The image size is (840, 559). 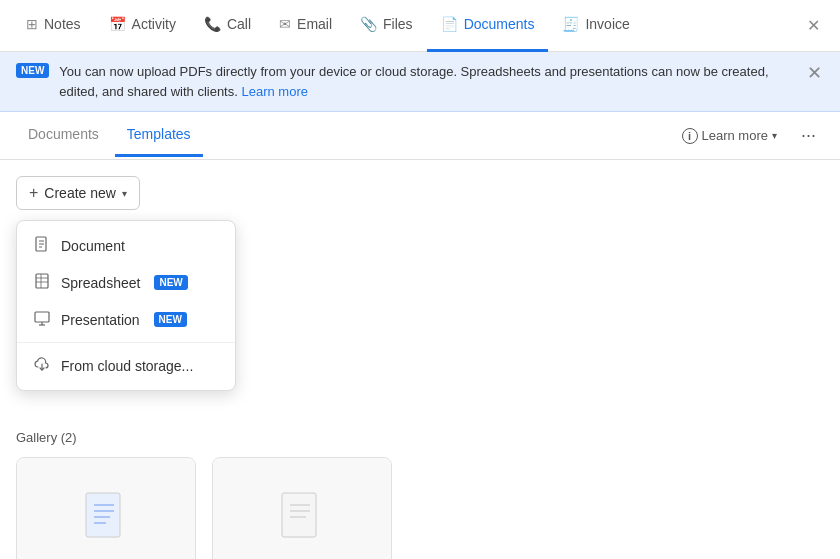 I want to click on subtab-actions: i Learn more ▾ ···, so click(x=750, y=136).